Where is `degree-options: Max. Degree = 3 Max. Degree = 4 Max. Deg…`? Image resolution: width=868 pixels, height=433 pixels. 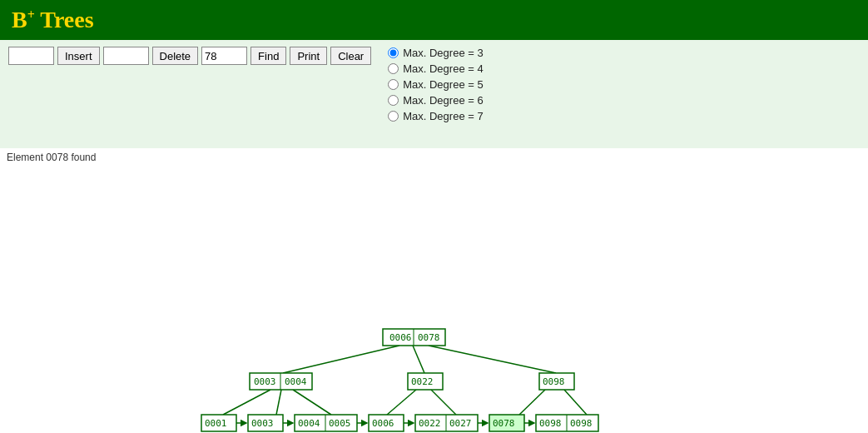 degree-options: Max. Degree = 3 Max. Degree = 4 Max. Deg… is located at coordinates (435, 85).